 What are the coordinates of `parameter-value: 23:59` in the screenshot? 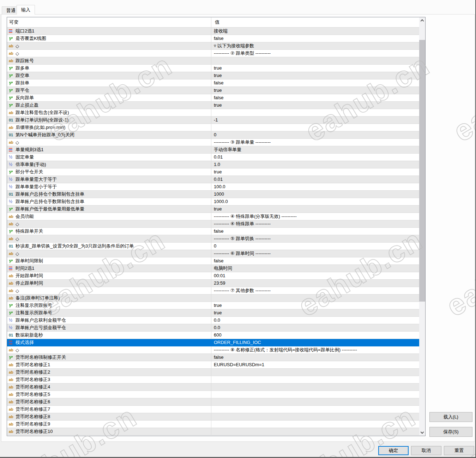 It's located at (315, 283).